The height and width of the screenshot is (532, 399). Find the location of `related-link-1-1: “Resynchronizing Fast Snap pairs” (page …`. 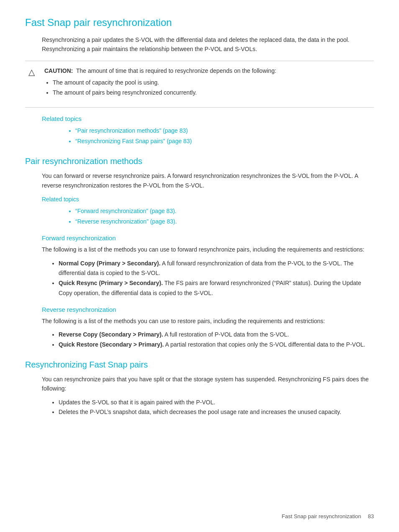

related-link-1-1: “Resynchronizing Fast Snap pairs” (page … is located at coordinates (225, 141).